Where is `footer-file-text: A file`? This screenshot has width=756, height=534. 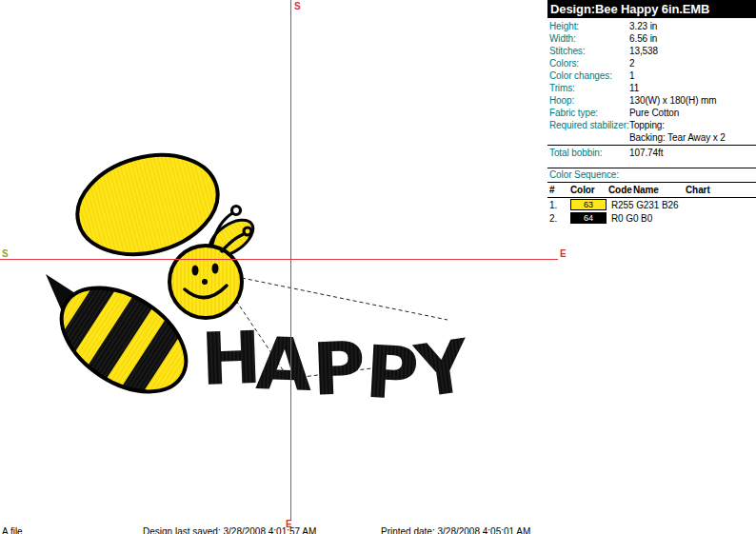 footer-file-text: A file is located at coordinates (12, 530).